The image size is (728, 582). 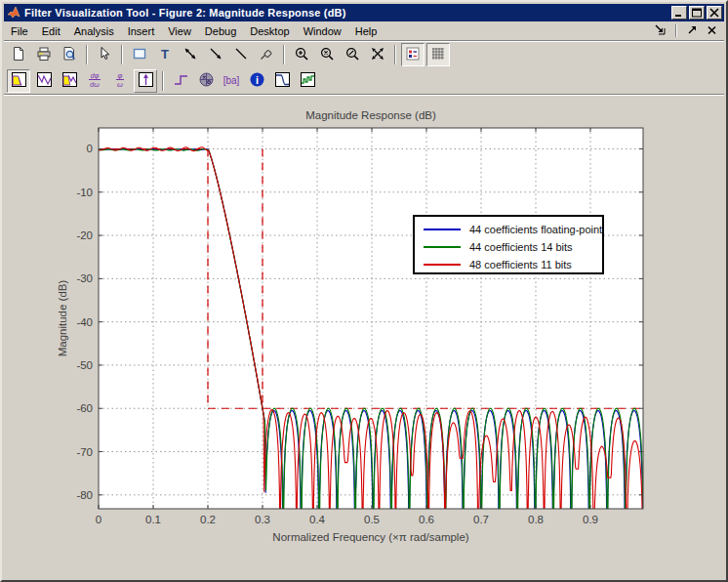 What do you see at coordinates (536, 229) in the screenshot?
I see `legend-label: 44 coefficients floating-point` at bounding box center [536, 229].